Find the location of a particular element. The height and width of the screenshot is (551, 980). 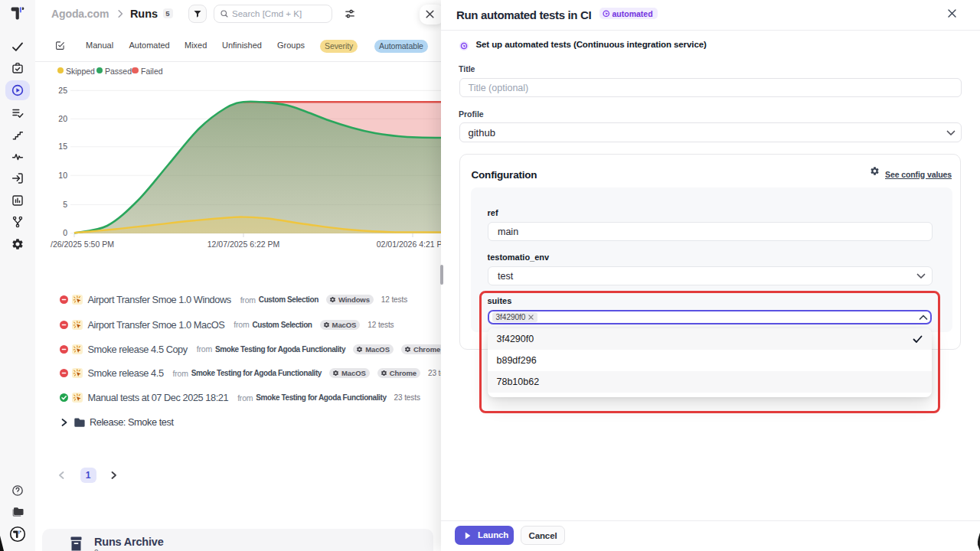

svg-text: 0 is located at coordinates (65, 233).